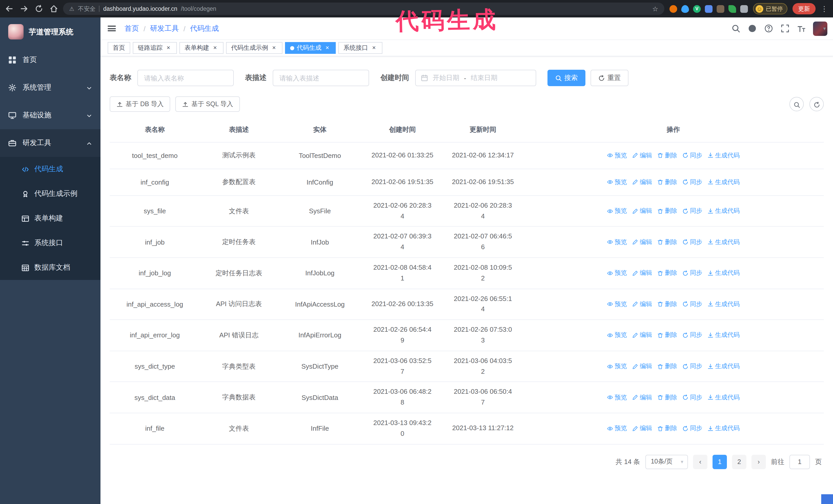 The image size is (833, 504). Describe the element at coordinates (476, 78) in the screenshot. I see `date-range-picker: 开始日期 - 结束日期` at that location.